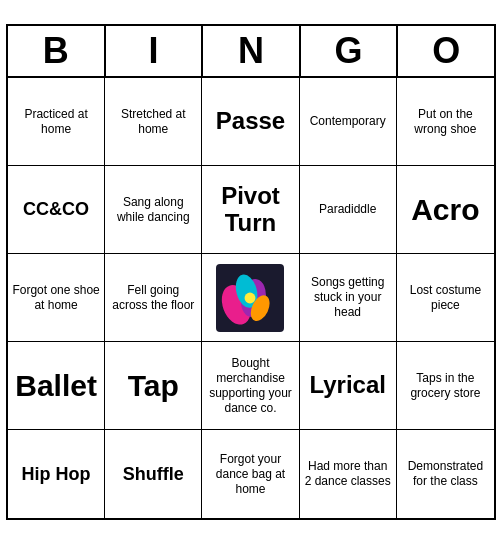 The height and width of the screenshot is (544, 502). I want to click on bingo-cell-13: Songs getting stuck in your head, so click(348, 298).